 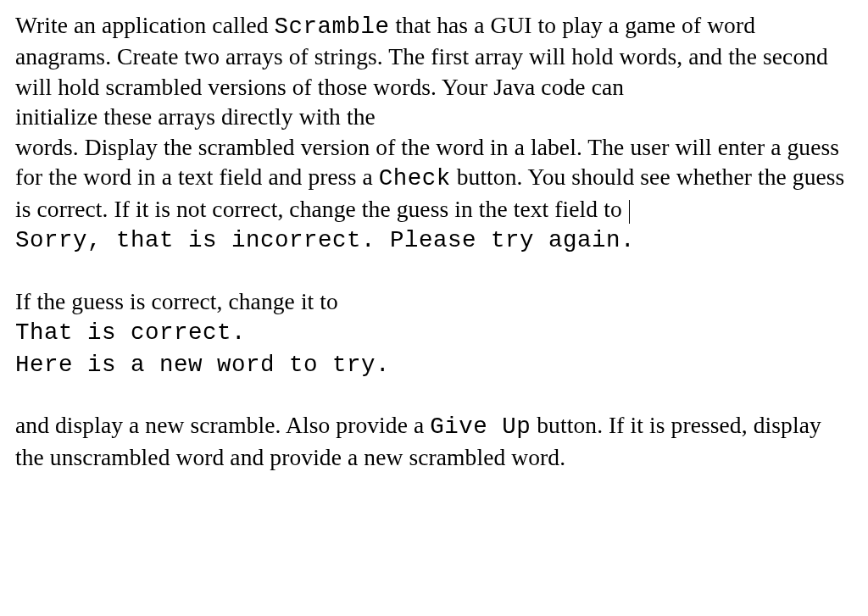 What do you see at coordinates (176, 302) in the screenshot?
I see `text: If the guess is correct, change it to` at bounding box center [176, 302].